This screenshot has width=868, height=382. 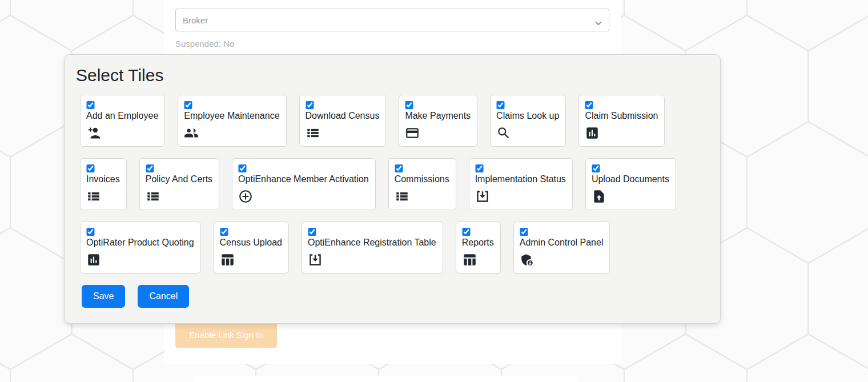 What do you see at coordinates (630, 184) in the screenshot?
I see `tile: Upload Documents` at bounding box center [630, 184].